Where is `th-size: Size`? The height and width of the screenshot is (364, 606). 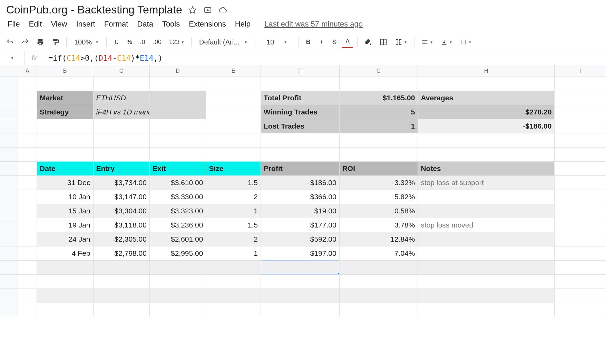 th-size: Size is located at coordinates (233, 169).